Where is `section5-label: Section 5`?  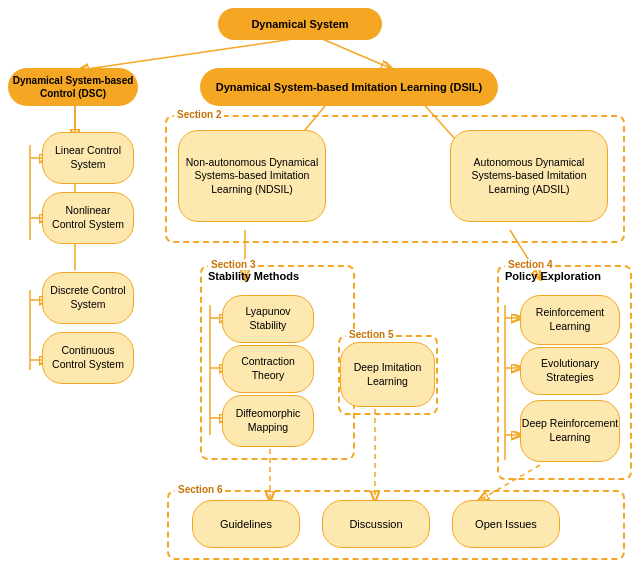
section5-label: Section 5 is located at coordinates (371, 334).